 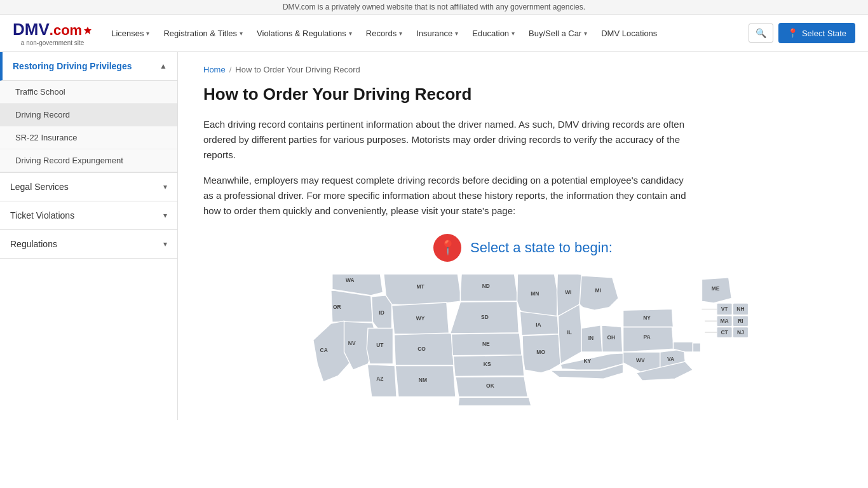 I want to click on state-ct, so click(x=724, y=333).